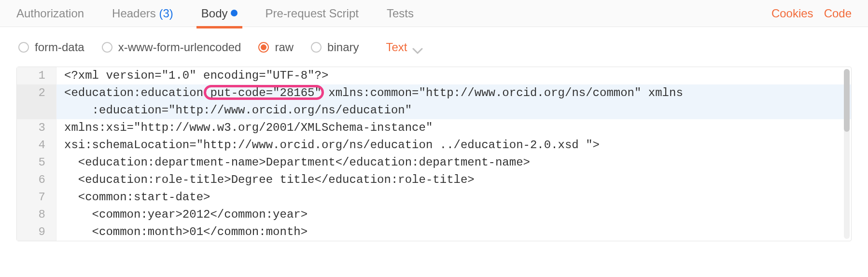 This screenshot has height=277, width=868. What do you see at coordinates (370, 93) in the screenshot?
I see `code-text: <education:education put-code="28165" xm…` at bounding box center [370, 93].